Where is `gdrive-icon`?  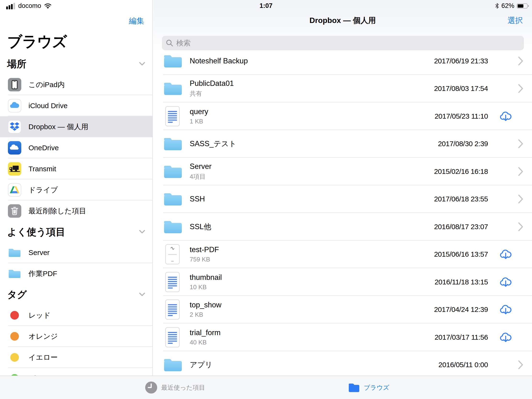
gdrive-icon is located at coordinates (15, 190).